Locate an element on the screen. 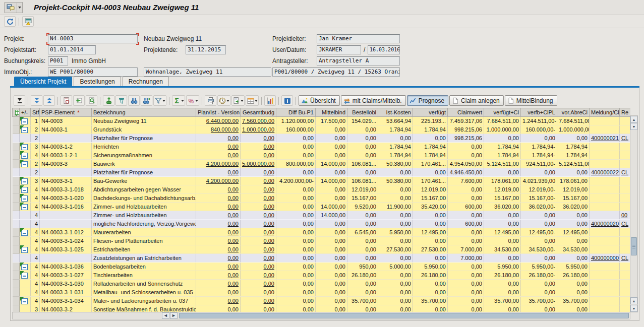 Image resolution: width=644 pixels, height=327 pixels. cell-link-bud: 7.560.000,00 is located at coordinates (258, 121).